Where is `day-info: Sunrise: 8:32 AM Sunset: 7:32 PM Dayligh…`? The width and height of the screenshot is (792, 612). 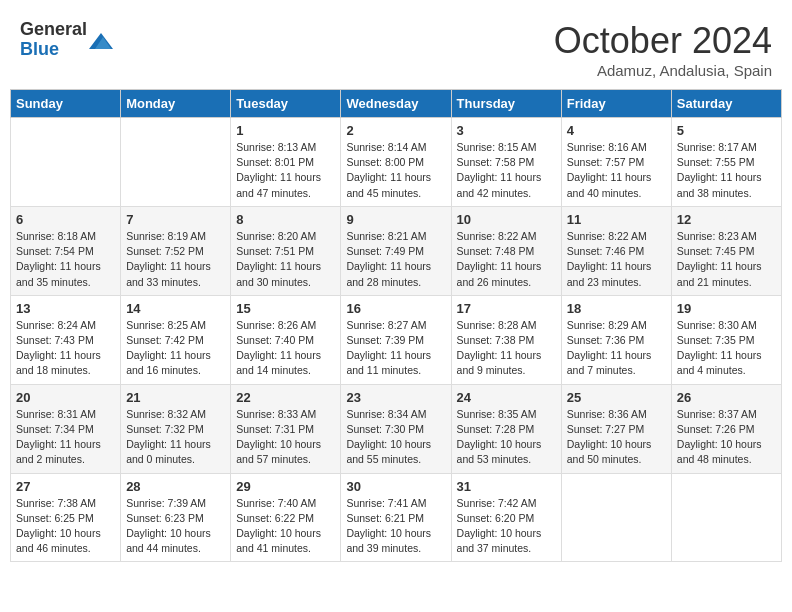
day-info: Sunrise: 8:32 AM Sunset: 7:32 PM Dayligh… is located at coordinates (176, 438).